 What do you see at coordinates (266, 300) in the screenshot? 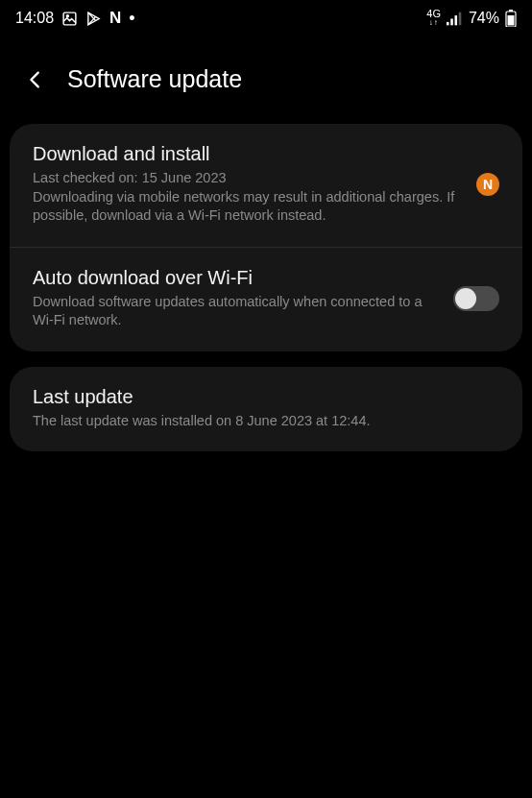
I see `auto-download-row: Auto download over Wi-Fi Download softwa…` at bounding box center [266, 300].